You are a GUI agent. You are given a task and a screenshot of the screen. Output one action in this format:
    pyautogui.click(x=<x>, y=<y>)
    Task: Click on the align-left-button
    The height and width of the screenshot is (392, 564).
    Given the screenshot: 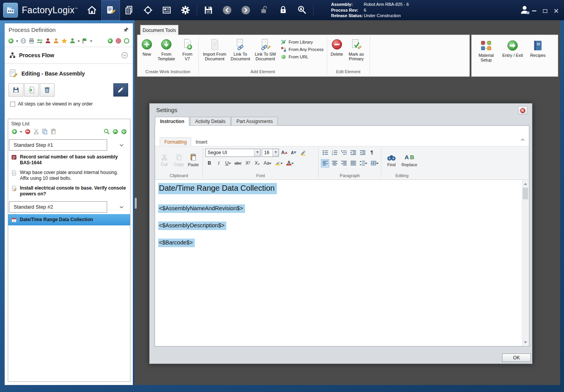 What is the action you would take?
    pyautogui.click(x=325, y=163)
    